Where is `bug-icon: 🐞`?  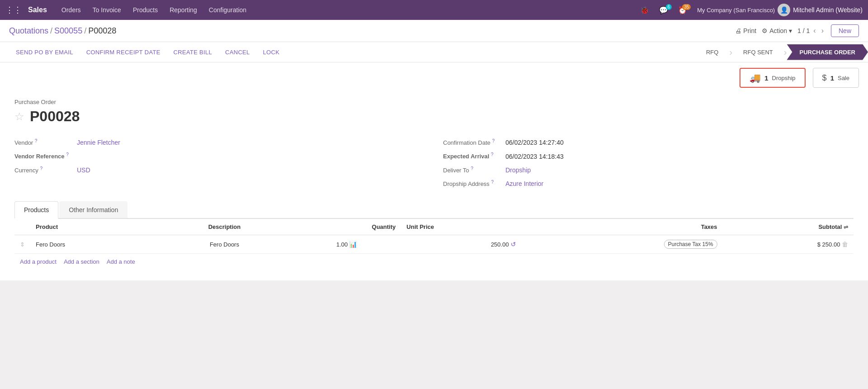
bug-icon: 🐞 is located at coordinates (645, 10).